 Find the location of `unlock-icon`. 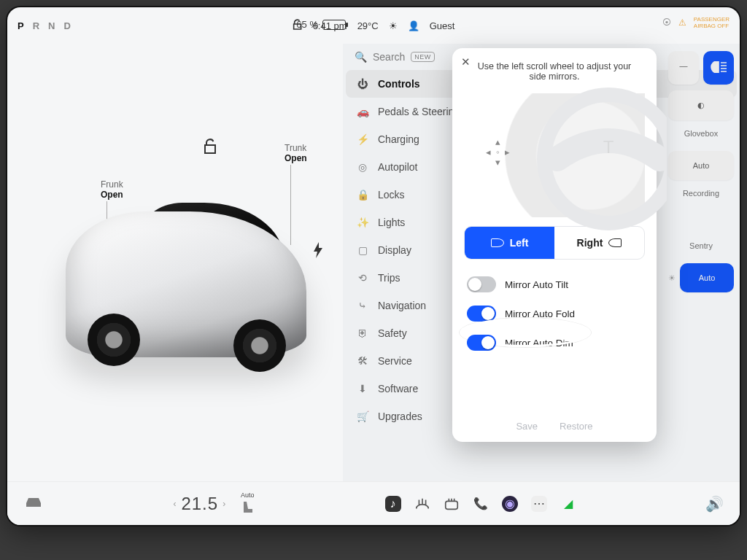

unlock-icon is located at coordinates (210, 148).